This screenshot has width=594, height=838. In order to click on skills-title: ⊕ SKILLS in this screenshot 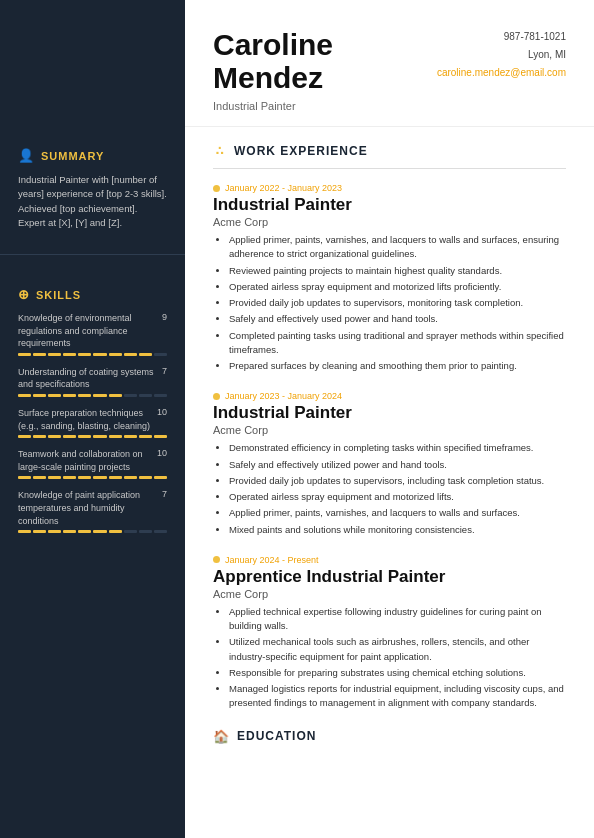, I will do `click(92, 294)`.